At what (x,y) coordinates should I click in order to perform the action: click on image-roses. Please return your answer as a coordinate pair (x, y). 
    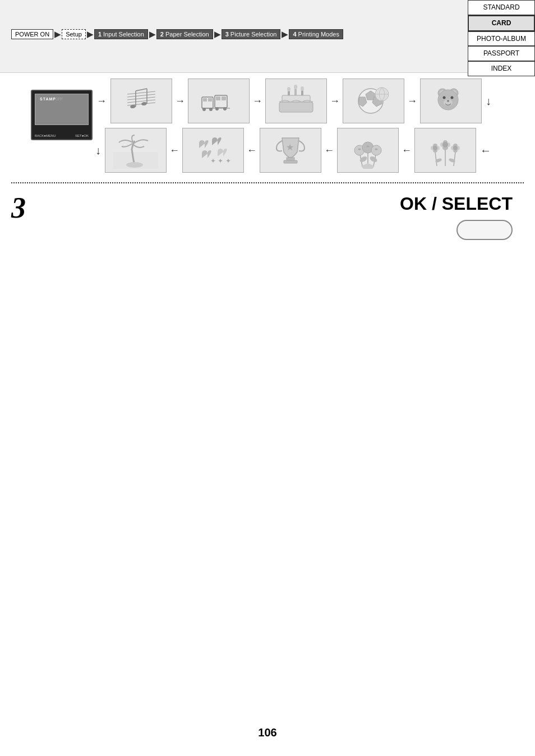
    Looking at the image, I should click on (368, 150).